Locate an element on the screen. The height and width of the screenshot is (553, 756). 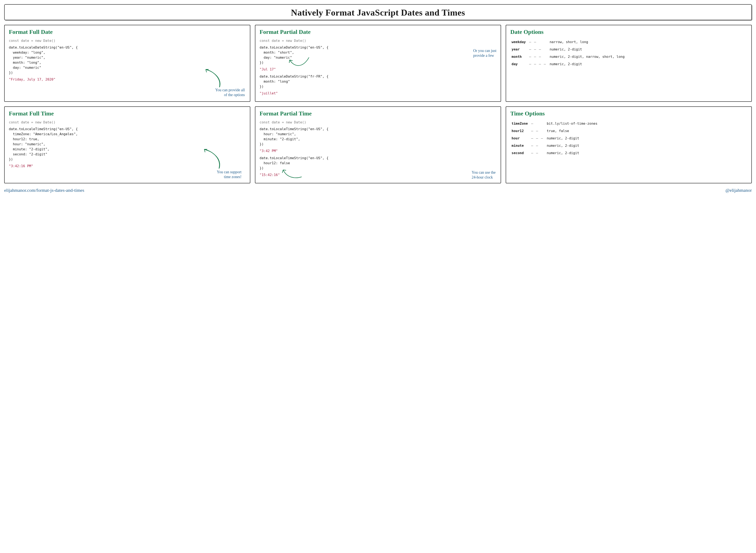
annotation: You can support time zones! is located at coordinates (229, 174).